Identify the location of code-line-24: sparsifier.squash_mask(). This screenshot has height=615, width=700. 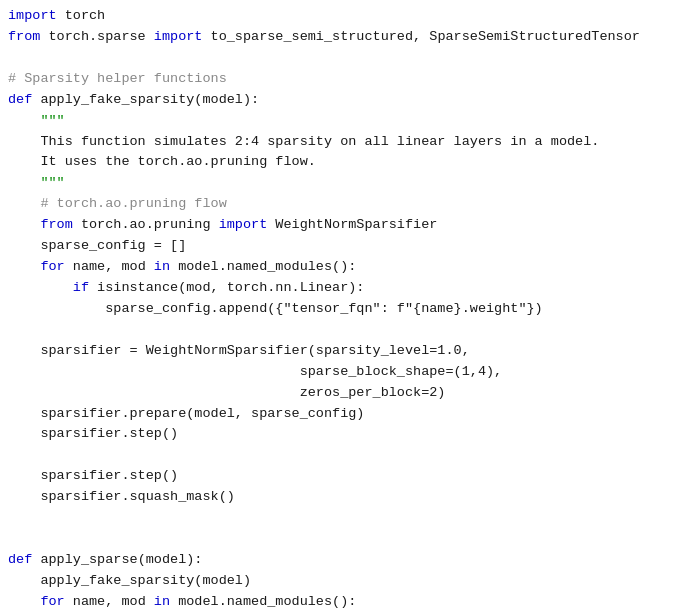
(350, 498).